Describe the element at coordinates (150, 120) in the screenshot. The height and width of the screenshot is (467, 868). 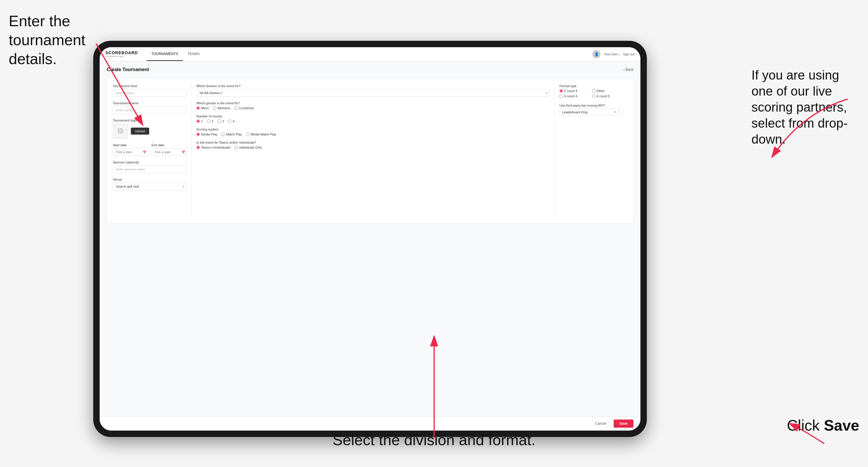
I see `tournament-logo-label: Tournament logo` at that location.